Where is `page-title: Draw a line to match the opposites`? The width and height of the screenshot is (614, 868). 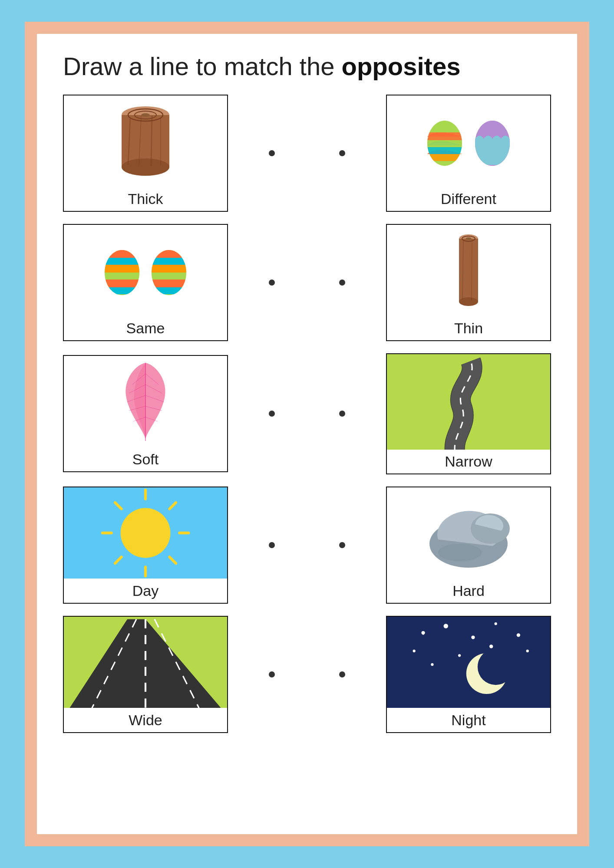 page-title: Draw a line to match the opposites is located at coordinates (307, 66).